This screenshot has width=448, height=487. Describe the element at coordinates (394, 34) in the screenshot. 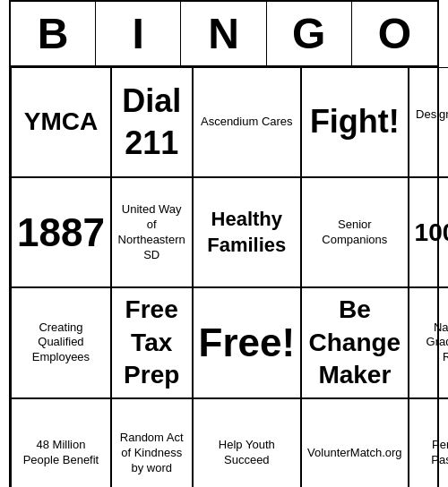

I see `header-letter: O` at that location.